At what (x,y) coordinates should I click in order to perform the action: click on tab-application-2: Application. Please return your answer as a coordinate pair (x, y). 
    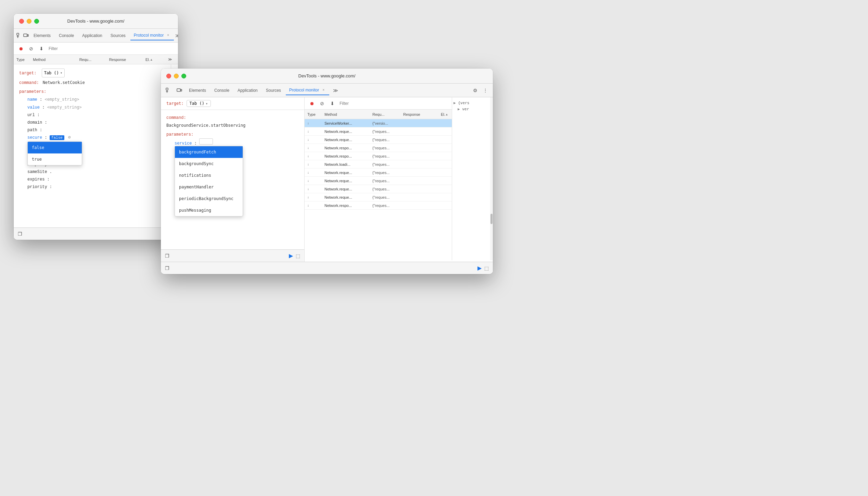
    Looking at the image, I should click on (248, 90).